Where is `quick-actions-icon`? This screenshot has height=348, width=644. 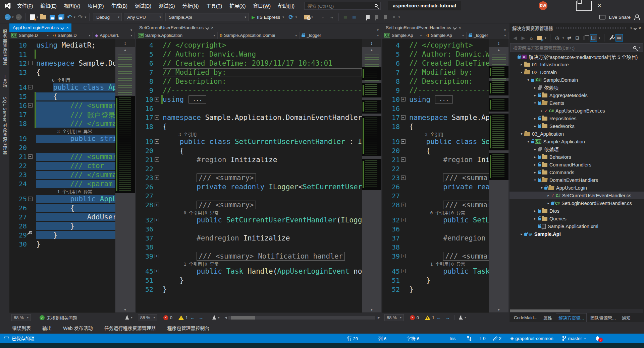
quick-actions-icon is located at coordinates (30, 232).